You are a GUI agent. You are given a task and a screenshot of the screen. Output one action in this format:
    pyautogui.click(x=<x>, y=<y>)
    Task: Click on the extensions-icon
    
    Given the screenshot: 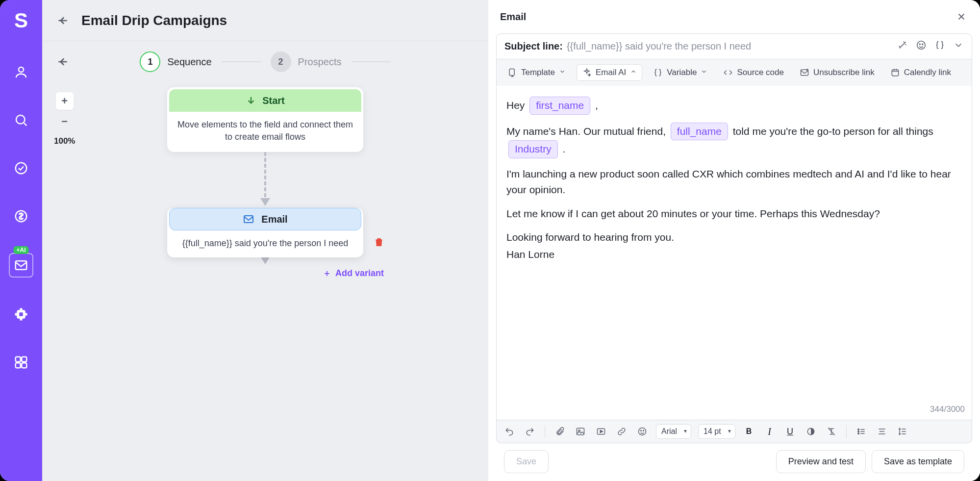 What is the action you would take?
    pyautogui.click(x=21, y=314)
    